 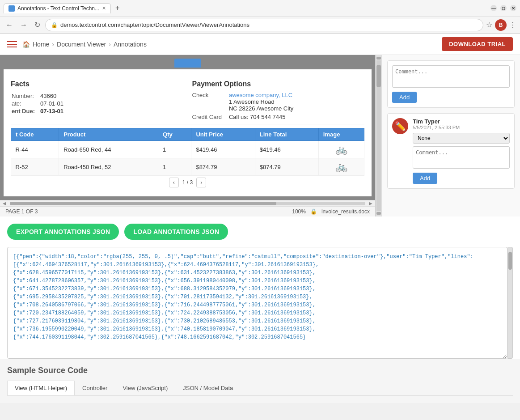 I want to click on new-tab-button: +, so click(x=117, y=8).